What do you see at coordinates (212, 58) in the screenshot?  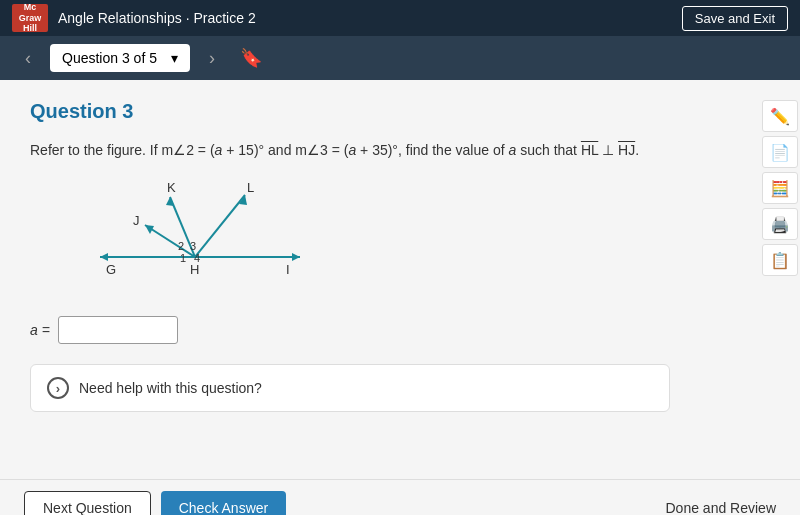 I see `next-question-nav-button: ›` at bounding box center [212, 58].